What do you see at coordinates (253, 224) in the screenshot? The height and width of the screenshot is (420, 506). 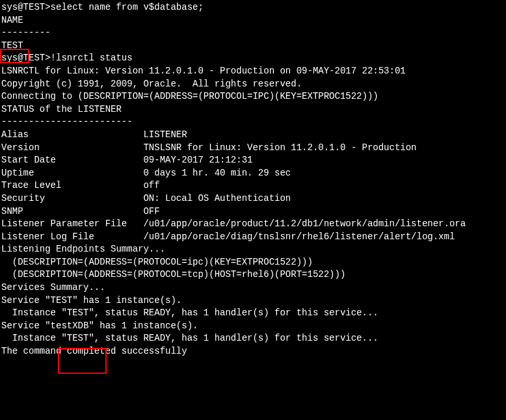 I see `terminal-line: Listener Parameter File /u01/app/oracle/…` at bounding box center [253, 224].